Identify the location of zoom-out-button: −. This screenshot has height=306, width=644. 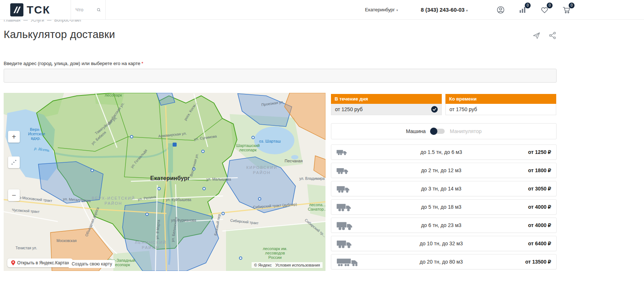
(14, 195).